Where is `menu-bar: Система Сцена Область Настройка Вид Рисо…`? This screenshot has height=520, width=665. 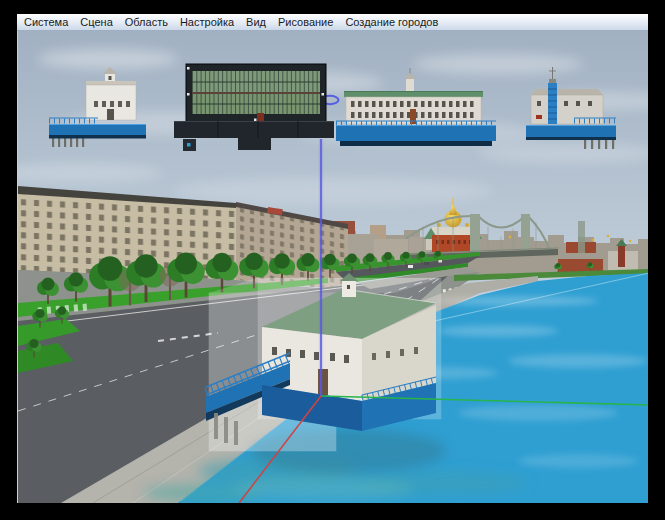
menu-bar: Система Сцена Область Настройка Вид Рисо… is located at coordinates (332, 22).